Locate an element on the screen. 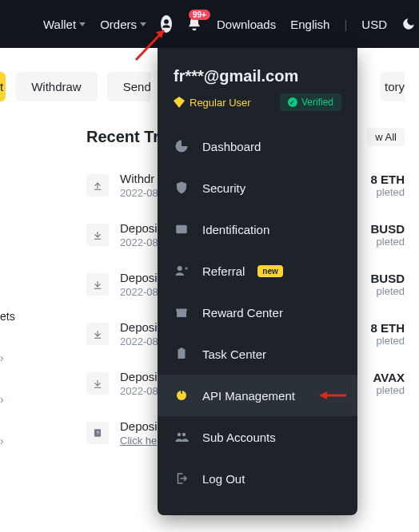 This screenshot has height=532, width=419. withdraw-icon is located at coordinates (98, 185).